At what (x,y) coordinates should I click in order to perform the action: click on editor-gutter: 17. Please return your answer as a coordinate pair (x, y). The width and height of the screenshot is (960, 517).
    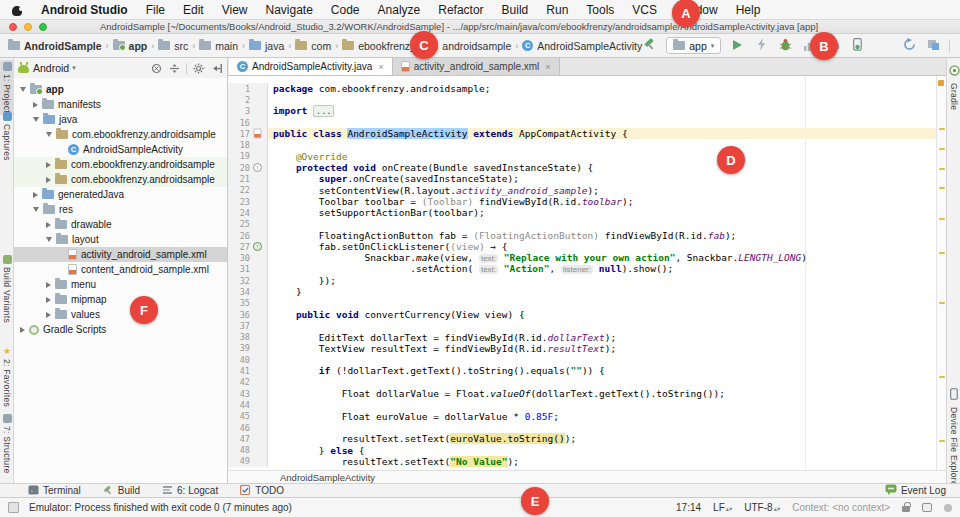
    Looking at the image, I should click on (248, 134).